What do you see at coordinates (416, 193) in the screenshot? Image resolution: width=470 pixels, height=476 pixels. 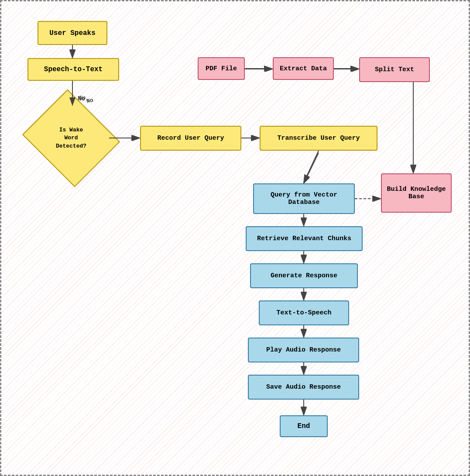 I see `build-knowledge-base-box: Build Knowledge Base` at bounding box center [416, 193].